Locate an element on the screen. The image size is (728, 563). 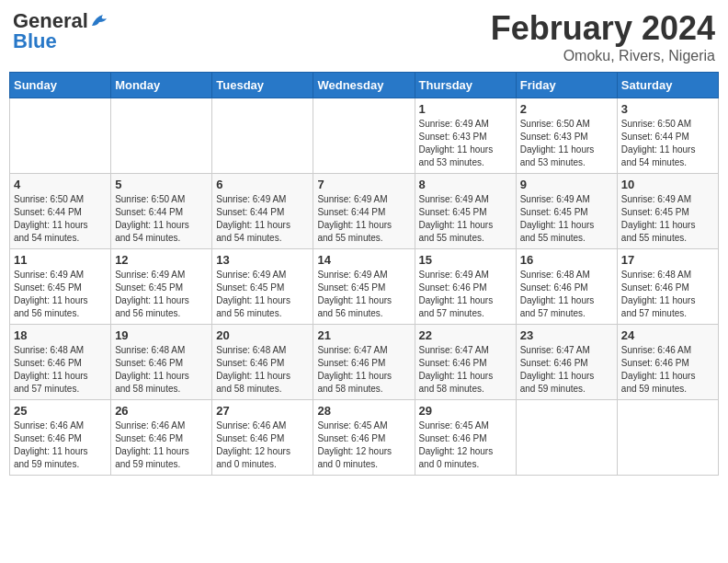
day-number: 13 is located at coordinates (263, 259).